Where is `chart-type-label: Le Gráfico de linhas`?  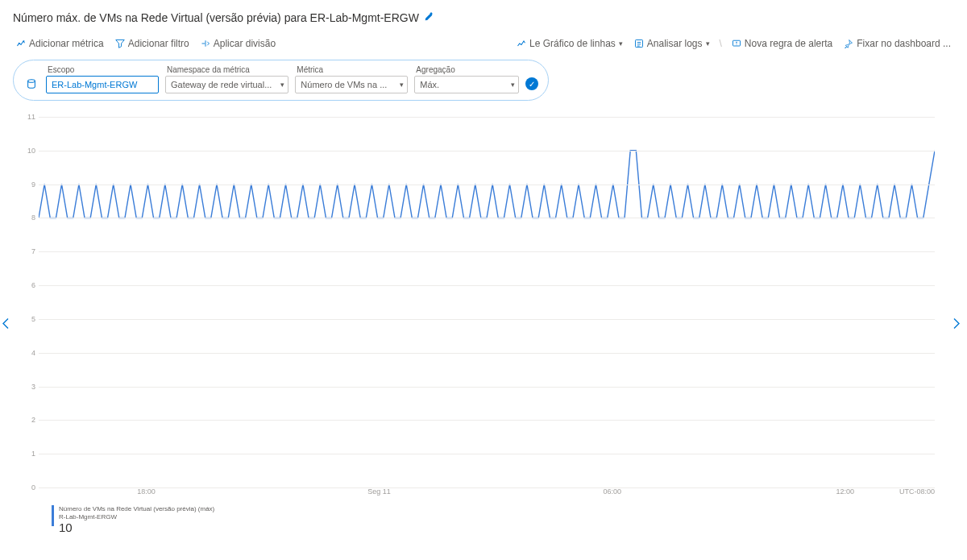 chart-type-label: Le Gráfico de linhas is located at coordinates (572, 44).